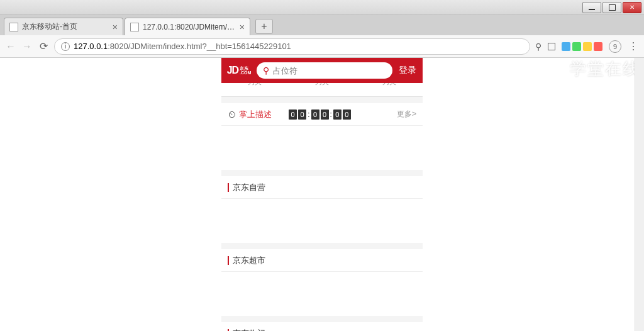  Describe the element at coordinates (322, 115) in the screenshot. I see `section-header: ⏲ 掌上描述 0 0 : 0 0 : 0 0 更多>` at that location.